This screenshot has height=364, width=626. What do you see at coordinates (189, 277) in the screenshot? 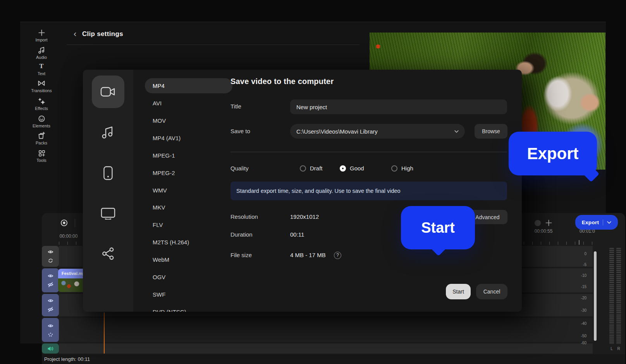
I see `format-item: OGV` at bounding box center [189, 277].